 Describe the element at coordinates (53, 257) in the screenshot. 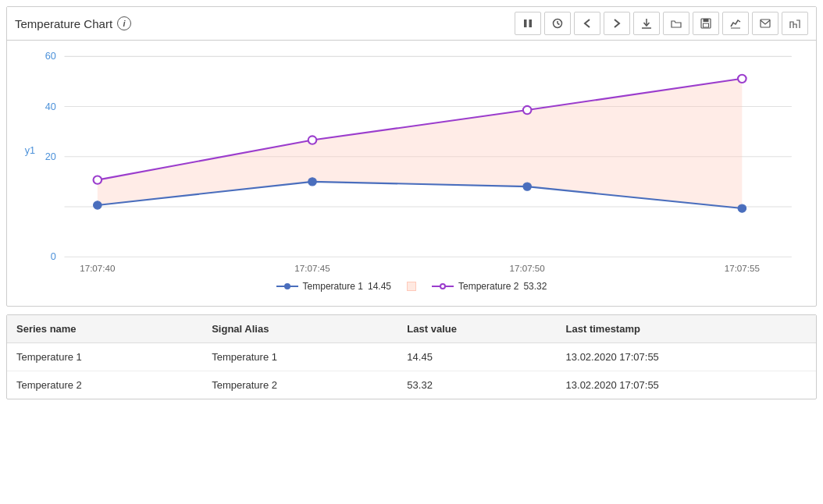

I see `svg-text: 0` at that location.